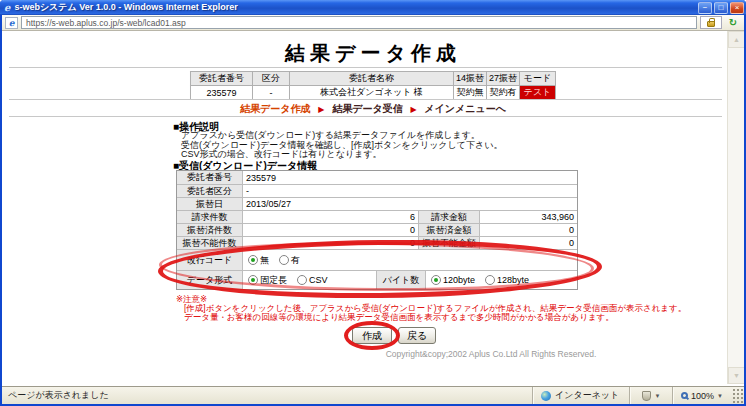 Image resolution: width=746 pixels, height=406 pixels. I want to click on radio-label: 120byte, so click(459, 280).